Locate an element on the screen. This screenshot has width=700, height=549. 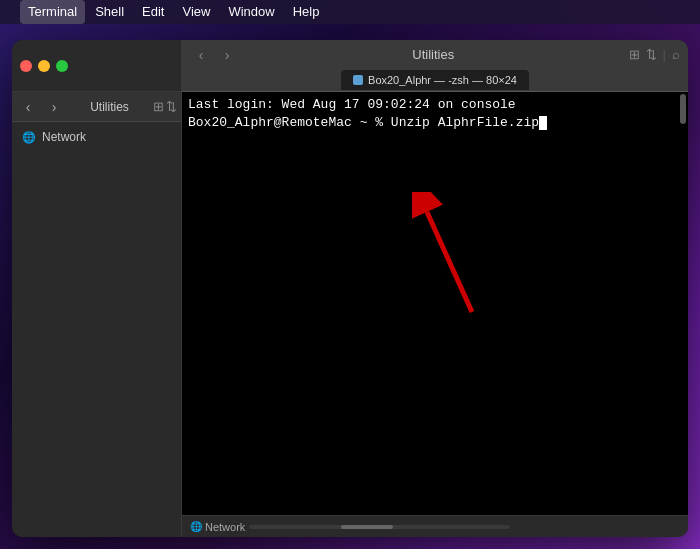
back-button: ‹ is located at coordinates (28, 107).